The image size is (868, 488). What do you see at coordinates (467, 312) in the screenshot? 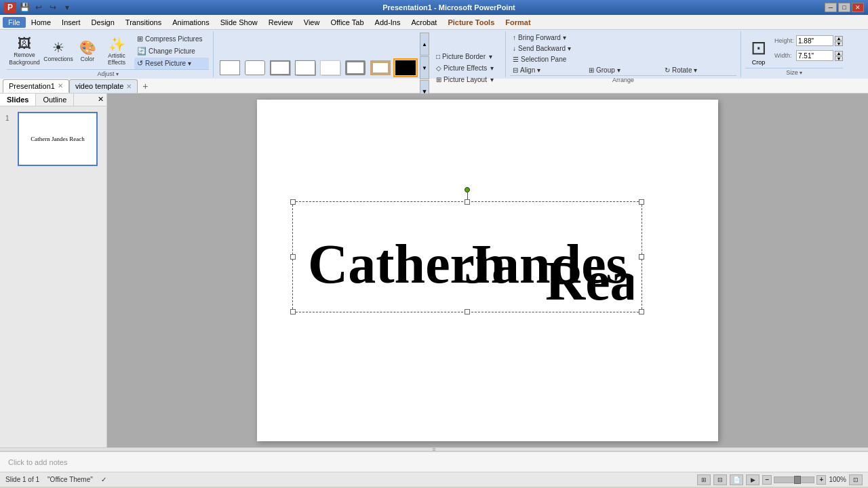
I see `handle-bottom-middle` at bounding box center [467, 312].